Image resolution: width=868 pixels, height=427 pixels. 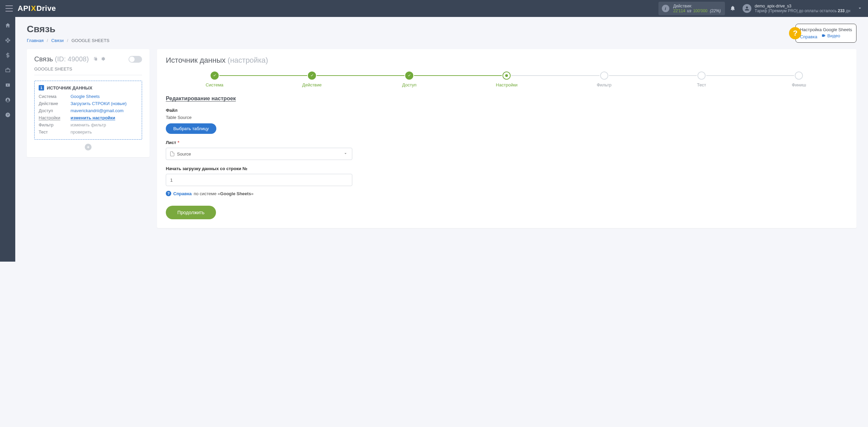 What do you see at coordinates (88, 110) in the screenshot?
I see `source-block: 1 ИСТОЧНИК ДАННЫХ Система Google Sheets …` at bounding box center [88, 110].